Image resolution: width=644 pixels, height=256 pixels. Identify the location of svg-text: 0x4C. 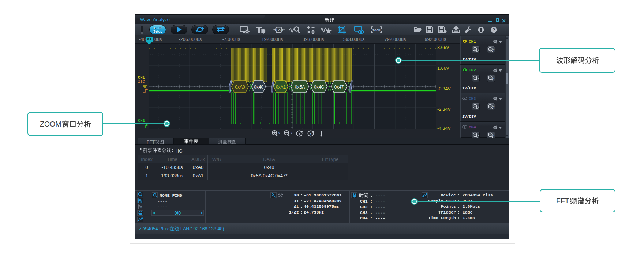
(319, 87).